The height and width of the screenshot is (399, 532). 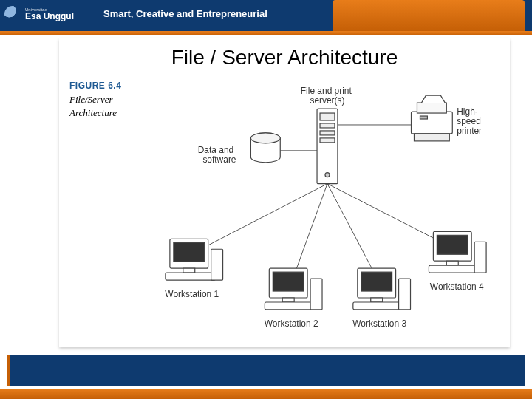 I want to click on workstation-1-label: Workstation 1, so click(x=192, y=294).